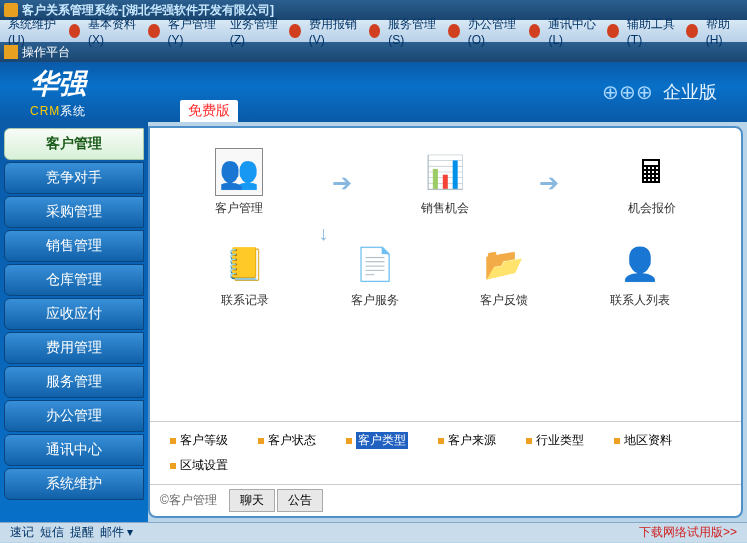  I want to click on sidebar-item-sales: 销售管理, so click(74, 246).